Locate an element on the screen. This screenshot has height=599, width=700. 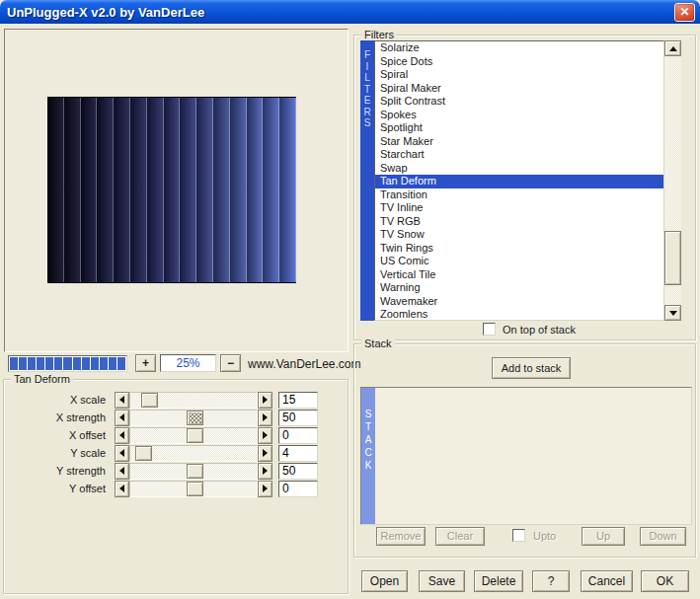
zoom-out-button: − is located at coordinates (231, 363).